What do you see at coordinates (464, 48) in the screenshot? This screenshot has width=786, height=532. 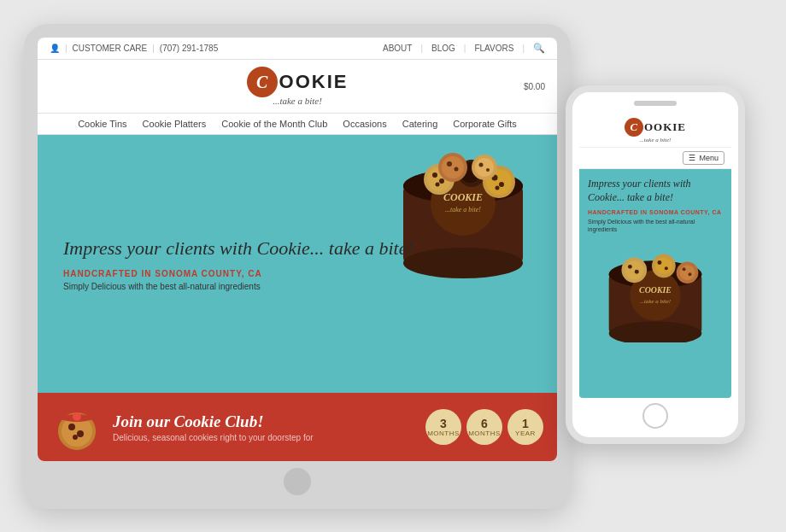 I see `top-bar-right: ABOUT | BLOG | FLAVORS | 🔍` at bounding box center [464, 48].